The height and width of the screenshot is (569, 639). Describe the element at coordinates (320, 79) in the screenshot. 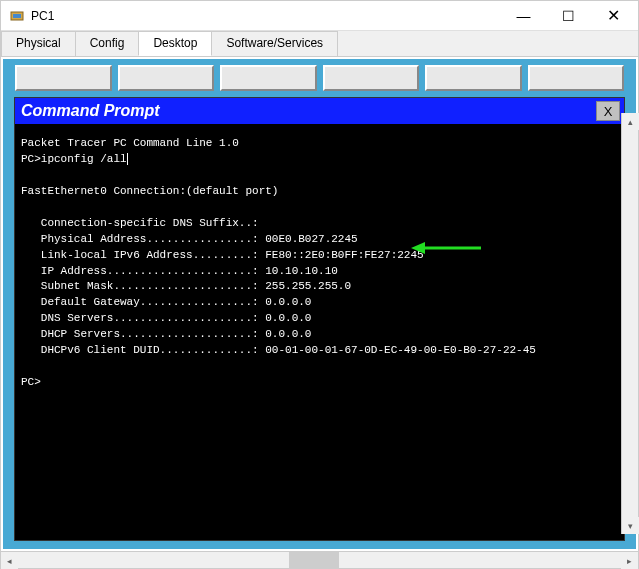

I see `desktop-icon-row` at that location.